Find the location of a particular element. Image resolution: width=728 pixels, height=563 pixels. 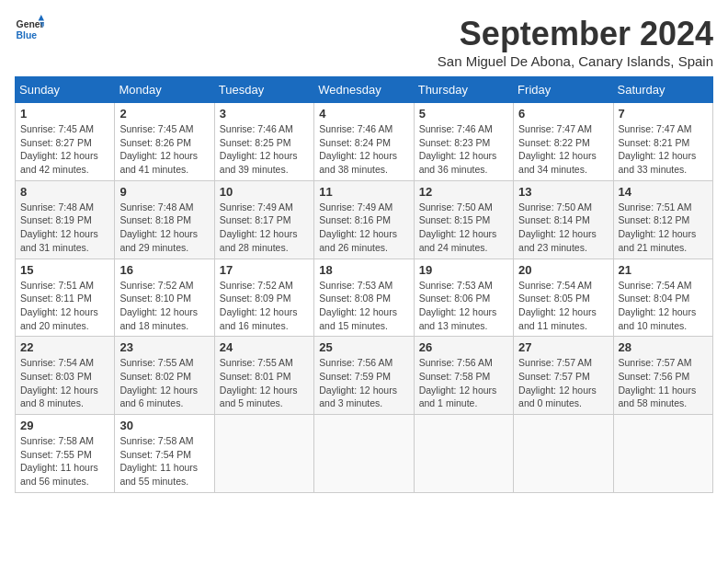

day-number: 5 is located at coordinates (463, 114).